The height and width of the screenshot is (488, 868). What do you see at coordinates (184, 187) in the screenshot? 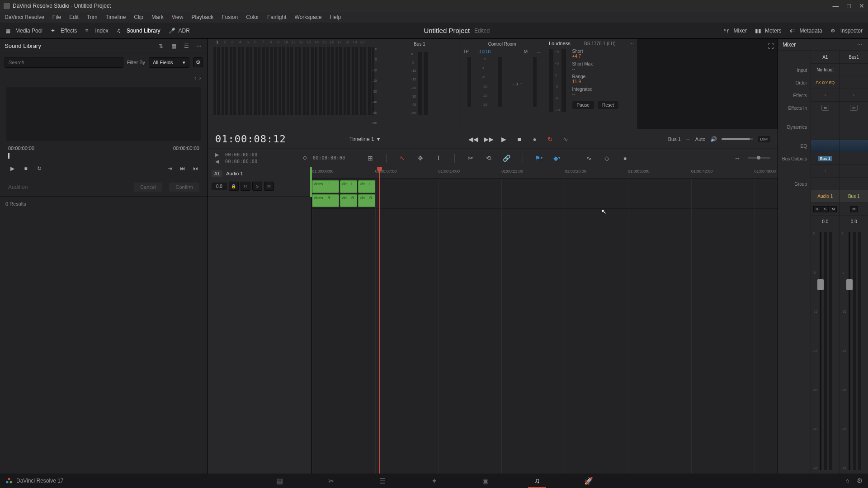
I see `confirm-button: Confirm` at bounding box center [184, 187].